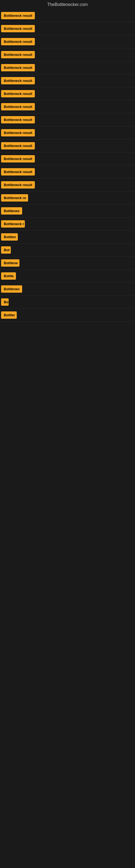  Describe the element at coordinates (68, 276) in the screenshot. I see `list-item: Bottle` at that location.